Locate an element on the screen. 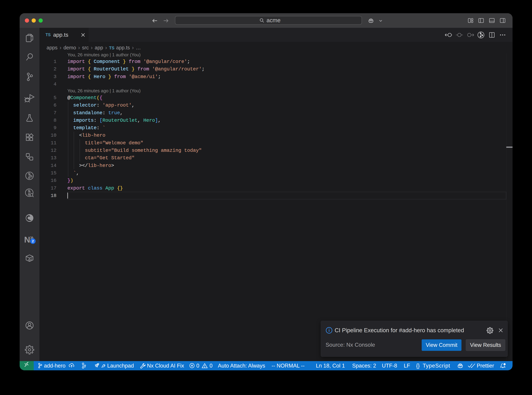 The height and width of the screenshot is (395, 532). svg-text: N is located at coordinates (27, 240).